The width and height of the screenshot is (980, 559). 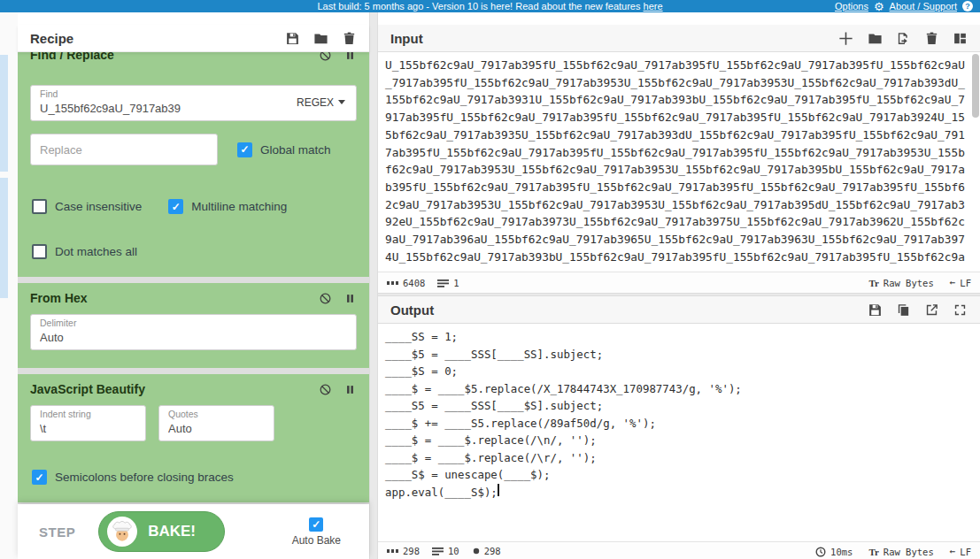 I want to click on step-button: STEP, so click(x=57, y=532).